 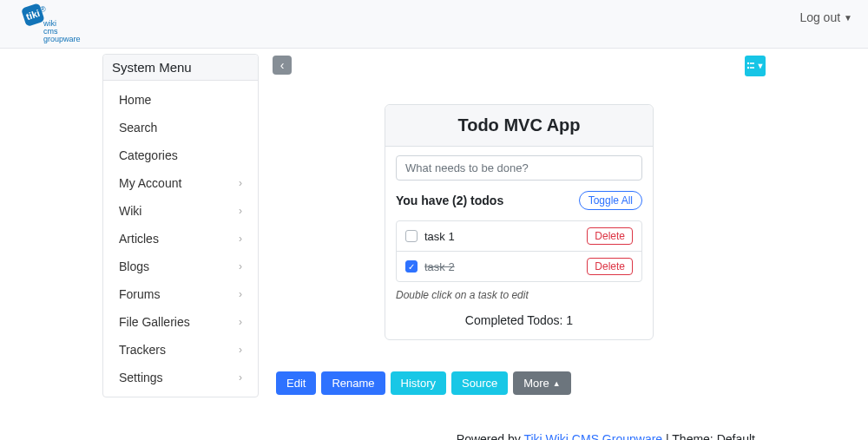 What do you see at coordinates (181, 211) in the screenshot?
I see `sidebar-item: Wiki›` at bounding box center [181, 211].